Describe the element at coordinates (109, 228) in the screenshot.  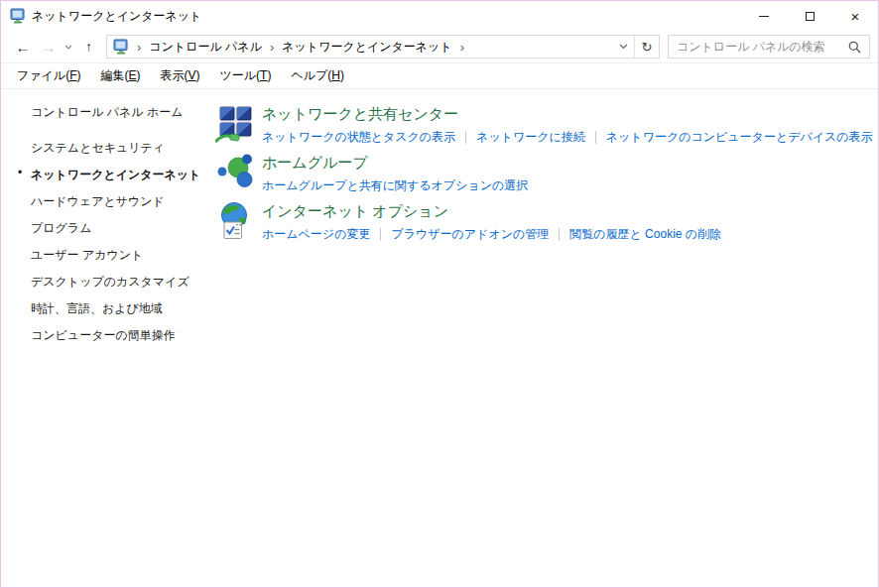
I see `sidebar-item-programs: プログラム` at that location.